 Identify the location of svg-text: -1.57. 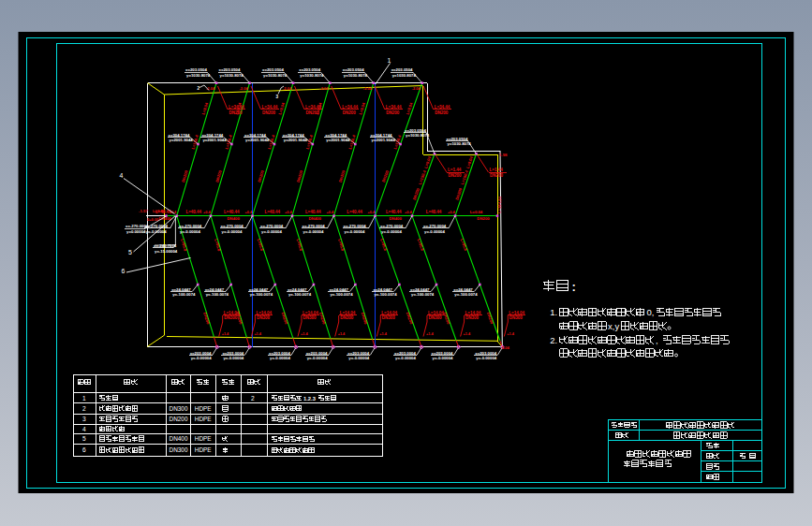
(143, 212).